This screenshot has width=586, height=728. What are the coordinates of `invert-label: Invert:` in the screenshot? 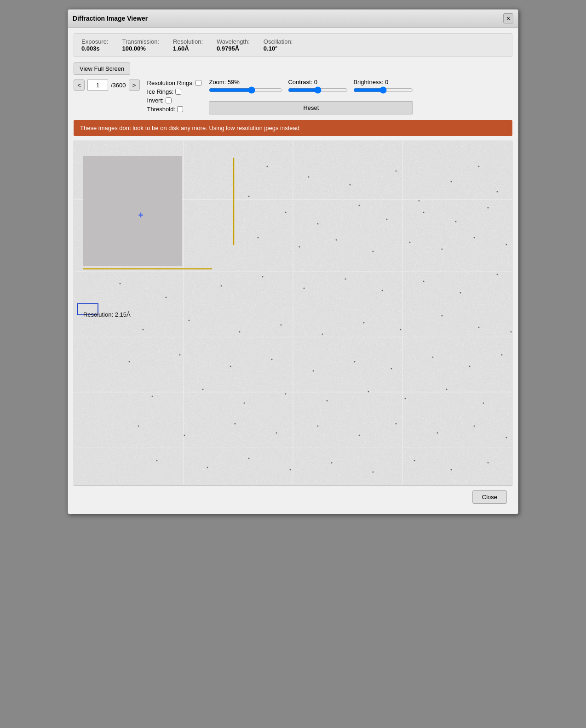 It's located at (155, 100).